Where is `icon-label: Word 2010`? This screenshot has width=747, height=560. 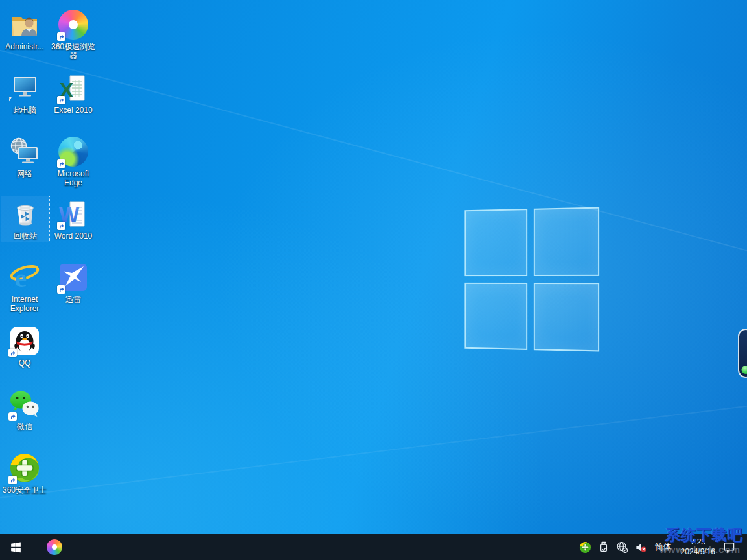 icon-label: Word 2010 is located at coordinates (73, 236).